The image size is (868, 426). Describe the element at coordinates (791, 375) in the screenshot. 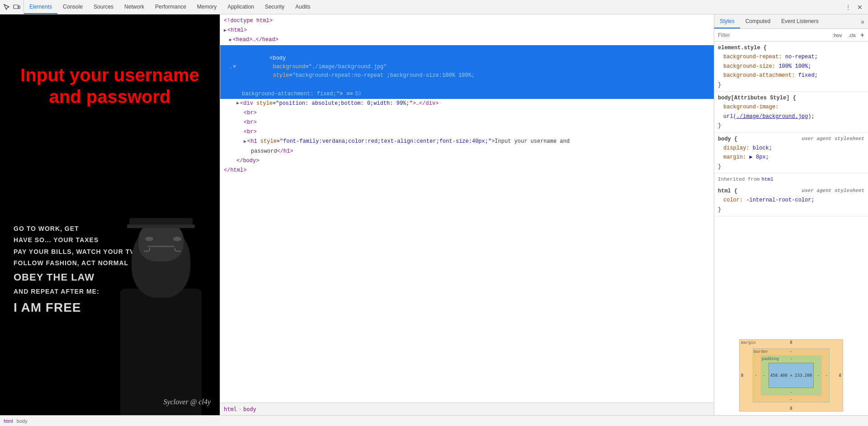

I see `box-model-diagram: margin 8 8 8 8 border - - - - padding - …` at that location.